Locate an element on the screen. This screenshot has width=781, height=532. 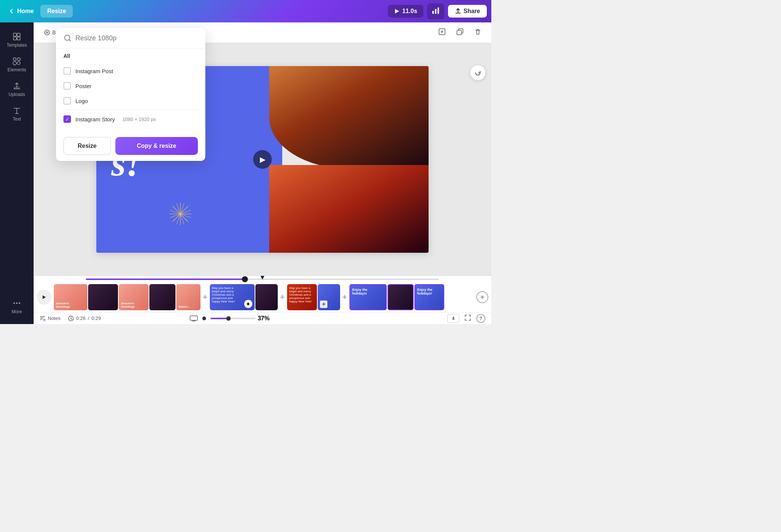
clip-12-label: Enjoy theholidays! is located at coordinates (425, 292).